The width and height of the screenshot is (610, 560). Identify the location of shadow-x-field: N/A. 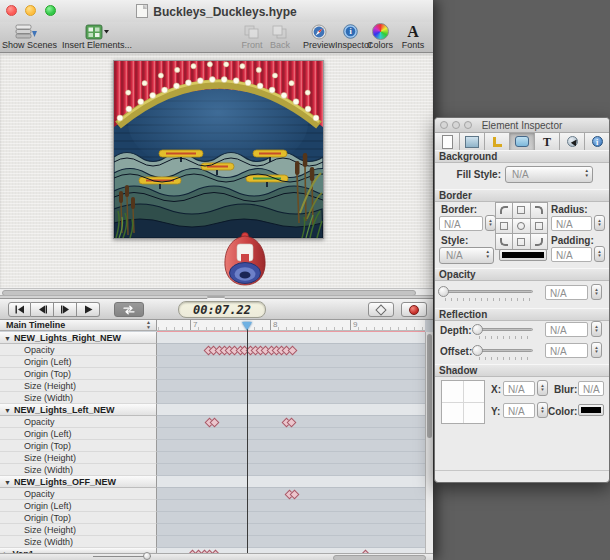
(519, 388).